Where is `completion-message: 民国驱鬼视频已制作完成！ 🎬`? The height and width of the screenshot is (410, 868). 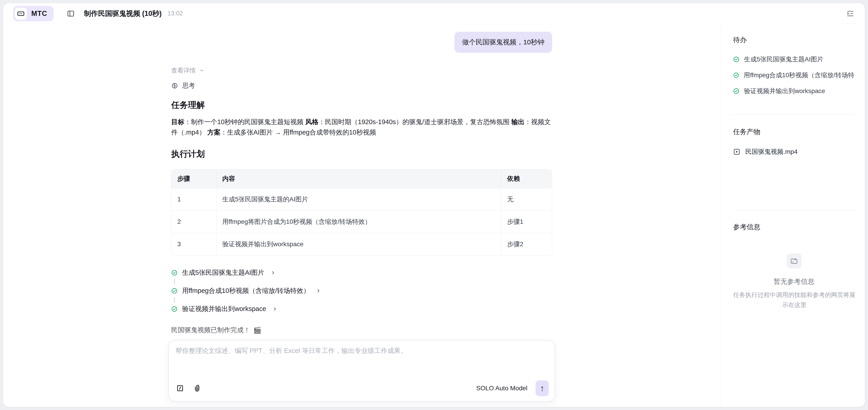
completion-message: 民国驱鬼视频已制作完成！ 🎬 is located at coordinates (362, 331).